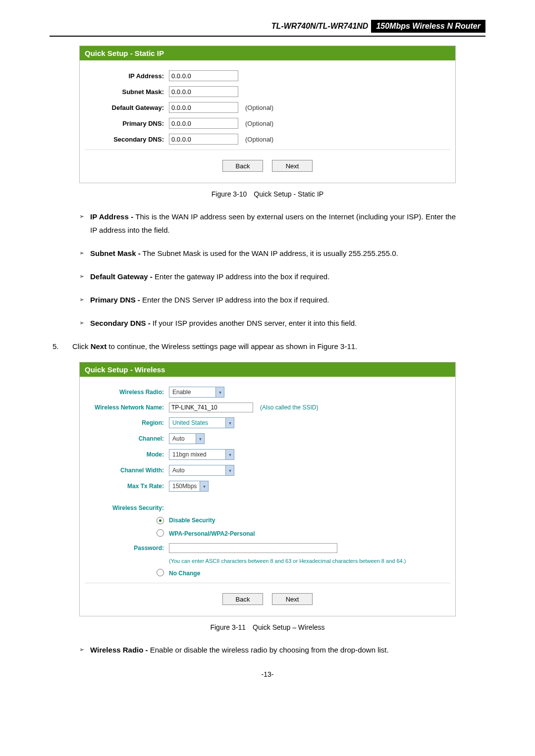 This screenshot has width=535, height=756. Describe the element at coordinates (268, 323) in the screenshot. I see `bullet-item: ➢Secondary DNS - If your ISP provides an…` at that location.